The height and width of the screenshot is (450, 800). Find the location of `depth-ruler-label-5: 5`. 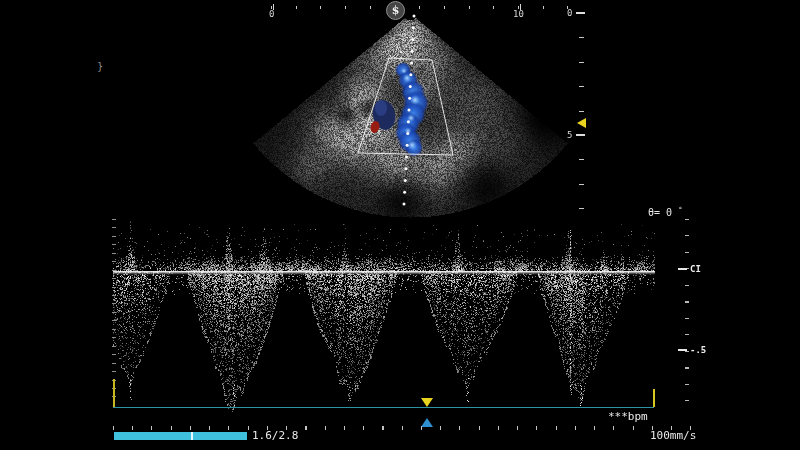

depth-ruler-label-5: 5 is located at coordinates (570, 136).